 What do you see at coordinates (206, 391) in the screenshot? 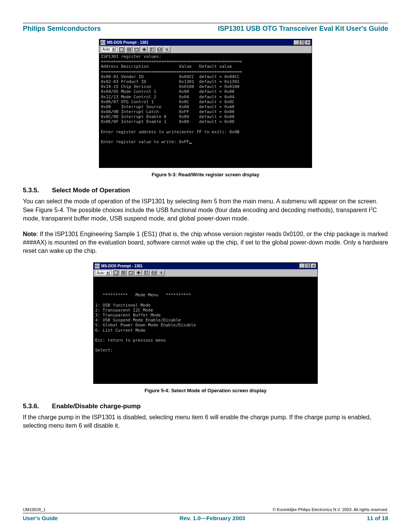
I see `figure-caption-2: Figure 5-4: Select Mode of Operation scr…` at bounding box center [206, 391].